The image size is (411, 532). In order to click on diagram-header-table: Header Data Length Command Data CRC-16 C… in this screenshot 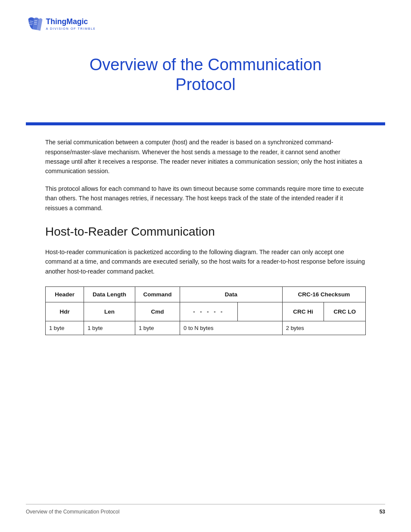, I will do `click(206, 295)`.